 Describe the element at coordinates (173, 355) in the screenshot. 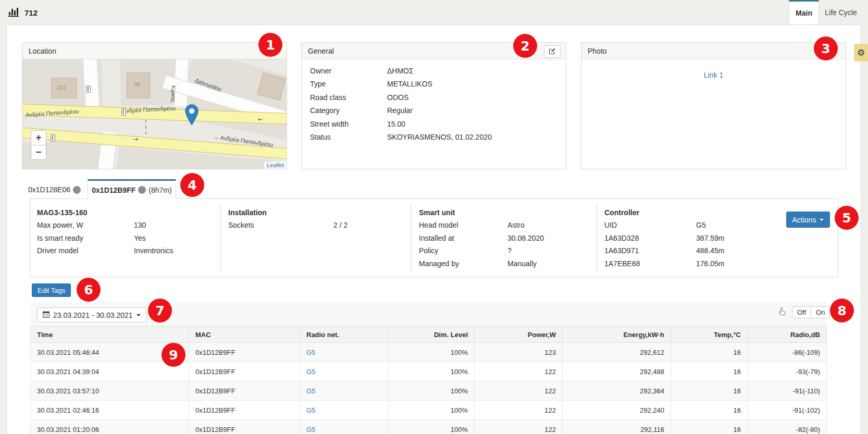

I see `annotation-badge-9: 9` at that location.